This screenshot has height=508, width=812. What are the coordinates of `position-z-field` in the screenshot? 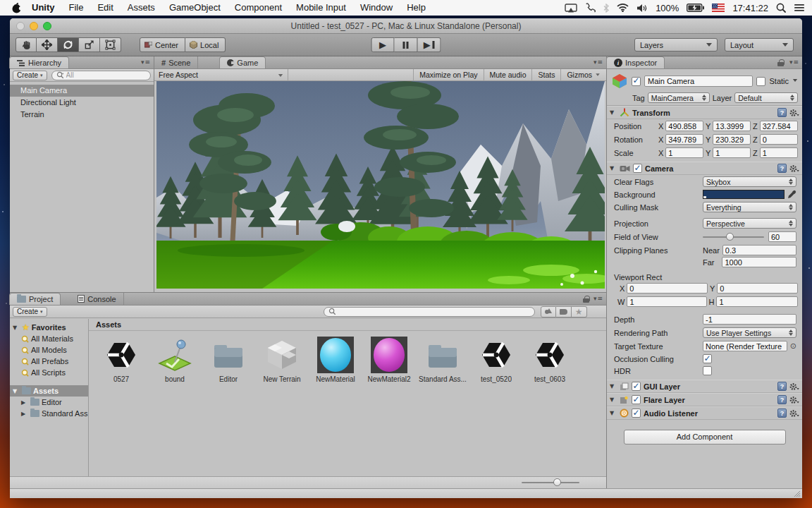 It's located at (779, 126).